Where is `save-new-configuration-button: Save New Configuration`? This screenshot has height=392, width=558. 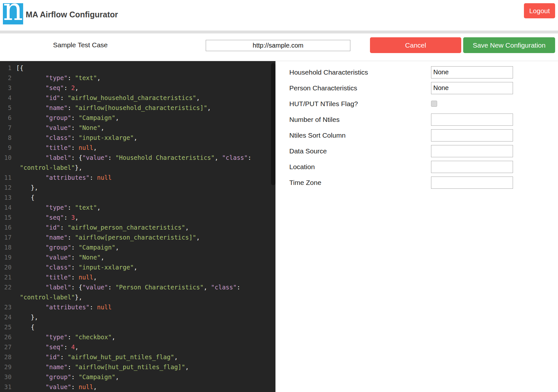
save-new-configuration-button: Save New Configuration is located at coordinates (509, 45).